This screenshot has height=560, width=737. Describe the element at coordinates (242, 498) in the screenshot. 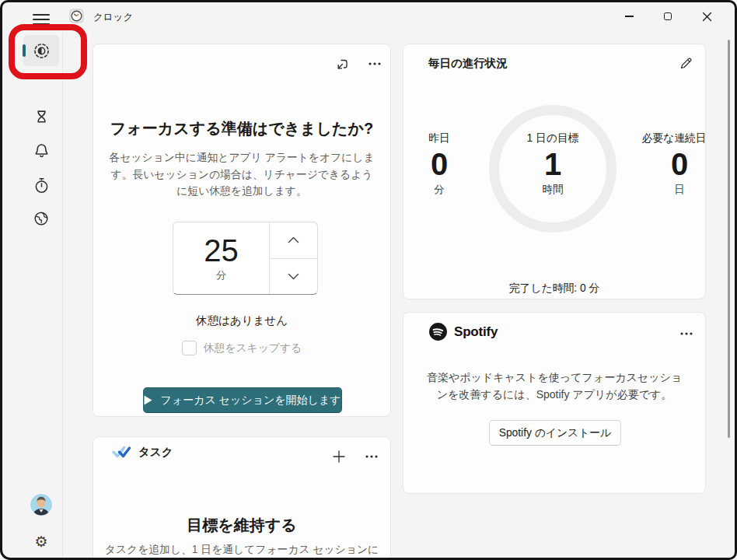

I see `tasks-card: タスク 目標を維持する タスクを追加し、1 日を通してフォーカス セッションに割…` at that location.